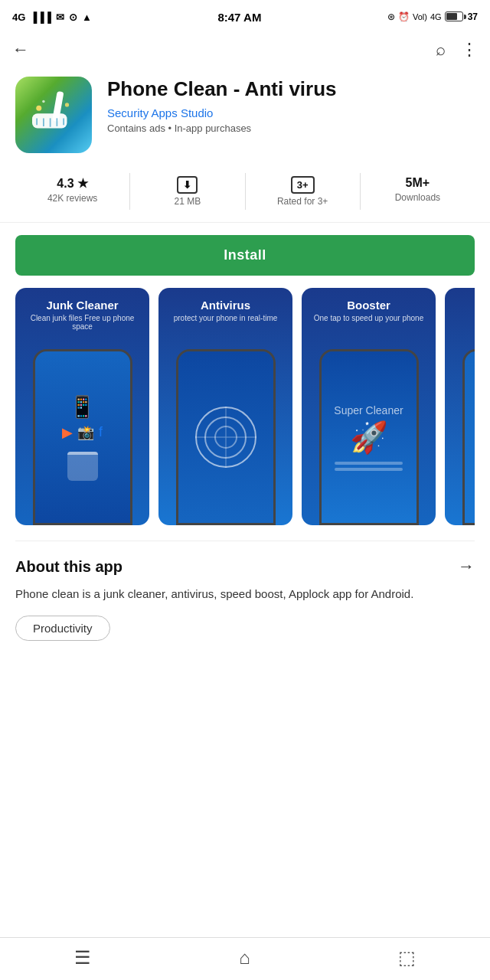  I want to click on bottom-menu-button: ☰, so click(83, 958).